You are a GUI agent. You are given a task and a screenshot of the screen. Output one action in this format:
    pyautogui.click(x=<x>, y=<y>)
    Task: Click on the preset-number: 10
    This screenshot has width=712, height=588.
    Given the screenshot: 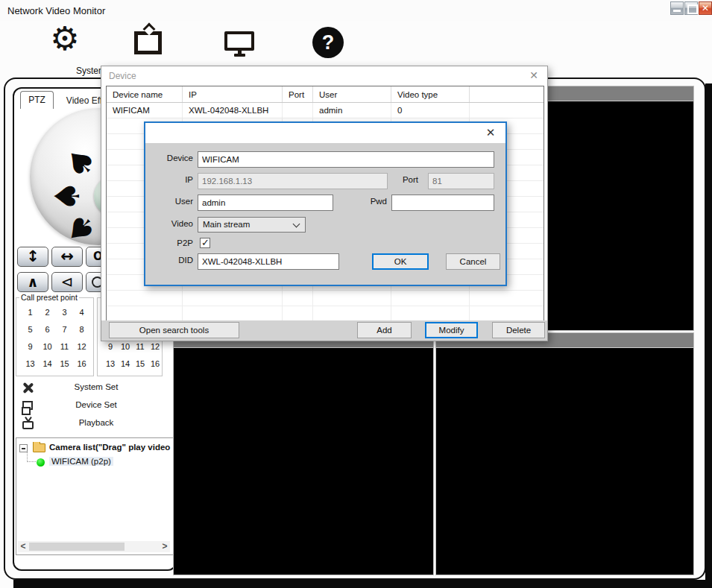 What is the action you would take?
    pyautogui.click(x=48, y=347)
    